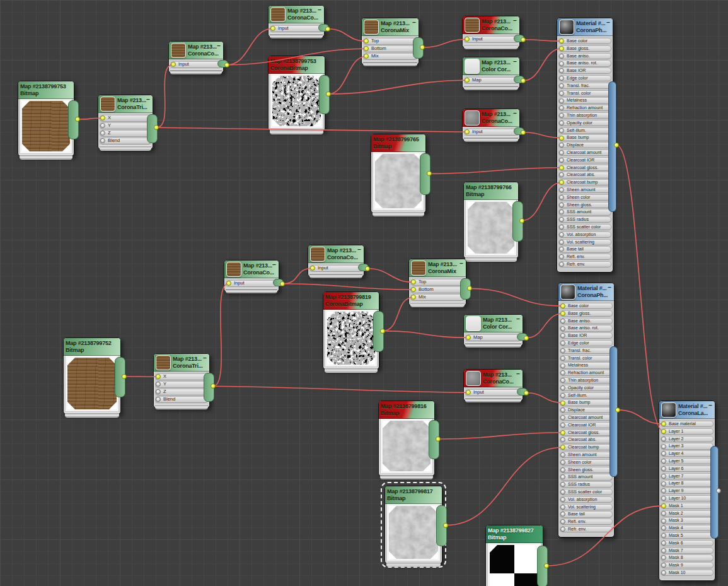 The height and width of the screenshot is (586, 728). What do you see at coordinates (687, 491) in the screenshot?
I see `node-matL: Material #...CoronaLa...−Base materialLa…` at bounding box center [687, 491].